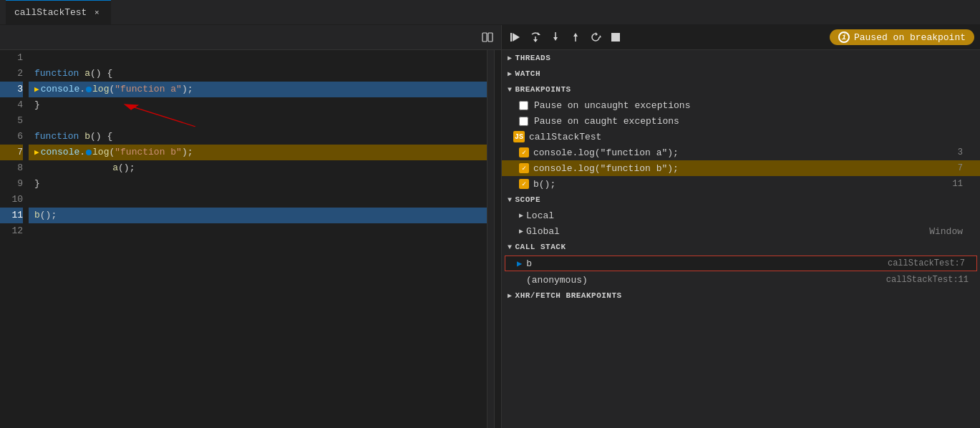  Describe the element at coordinates (741, 89) in the screenshot. I see `breakpoints-section-header: ▼ Breakpoints` at that location.